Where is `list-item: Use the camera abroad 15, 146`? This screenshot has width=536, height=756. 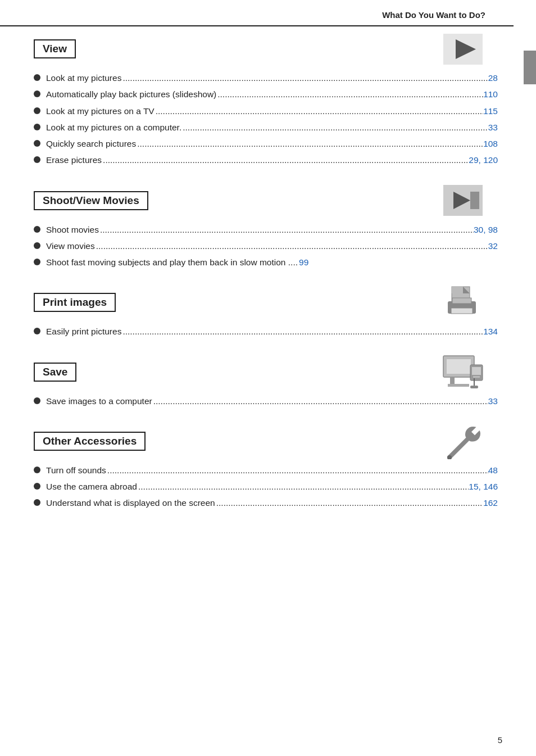
list-item: Use the camera abroad 15, 146 is located at coordinates (260, 487).